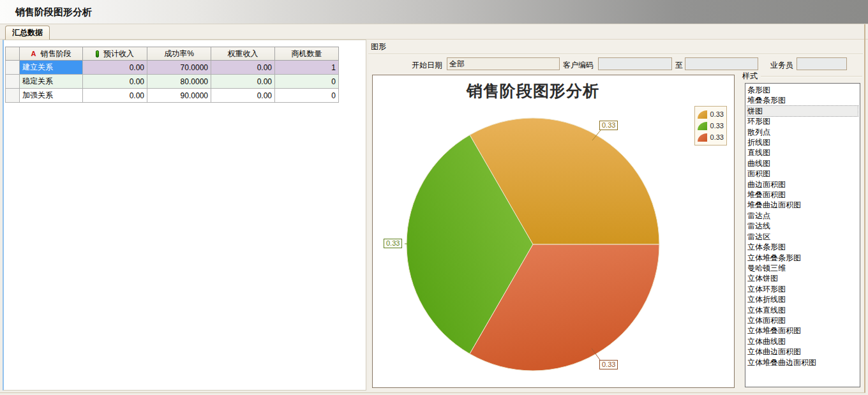 This screenshot has width=868, height=395. What do you see at coordinates (803, 341) in the screenshot?
I see `style-list-item: 立体曲线图` at bounding box center [803, 341].